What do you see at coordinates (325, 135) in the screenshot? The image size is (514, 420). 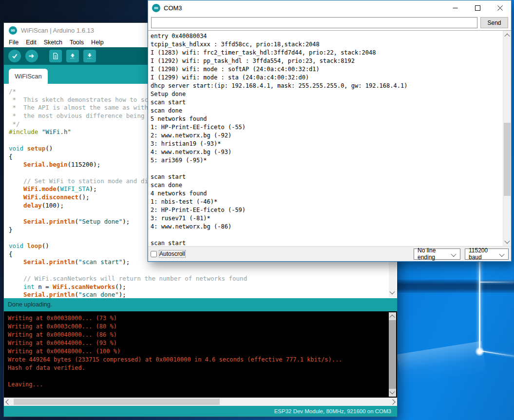 I see `serial-line: 2: www.networx.bg (-92)` at bounding box center [325, 135].